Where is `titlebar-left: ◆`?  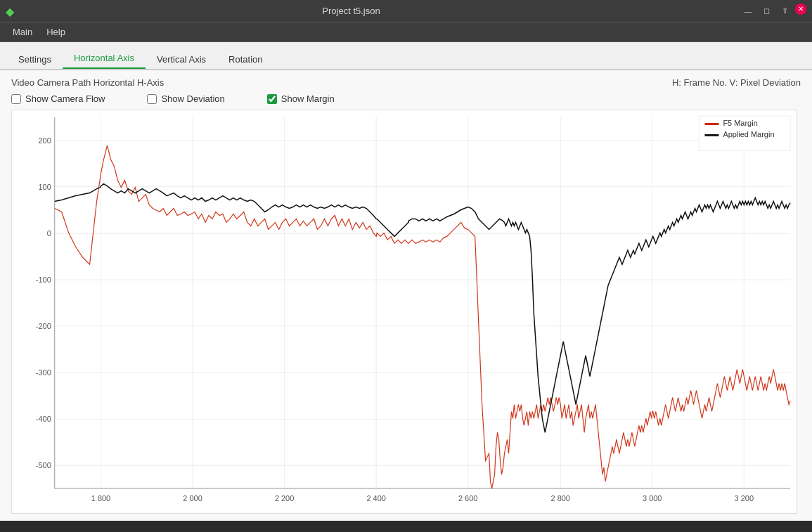 titlebar-left: ◆ is located at coordinates (12, 11).